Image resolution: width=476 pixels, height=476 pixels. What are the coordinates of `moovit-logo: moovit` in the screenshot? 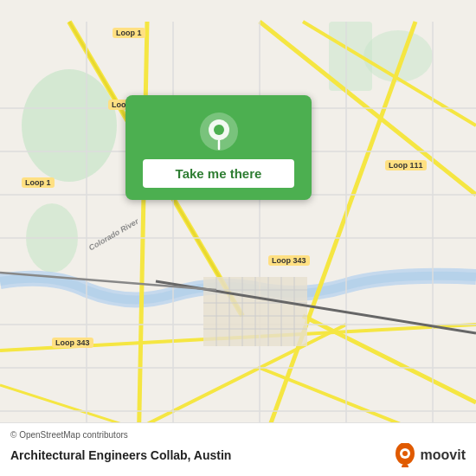 It's located at (429, 455).